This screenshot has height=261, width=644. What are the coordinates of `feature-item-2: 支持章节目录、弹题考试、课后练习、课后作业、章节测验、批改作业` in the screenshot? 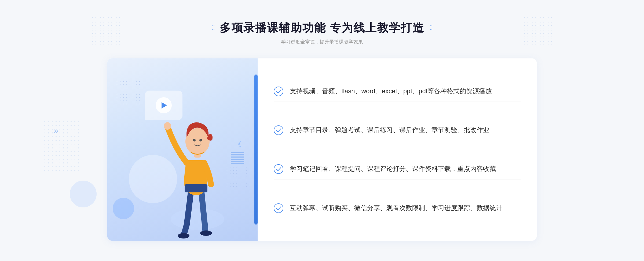 It's located at (397, 130).